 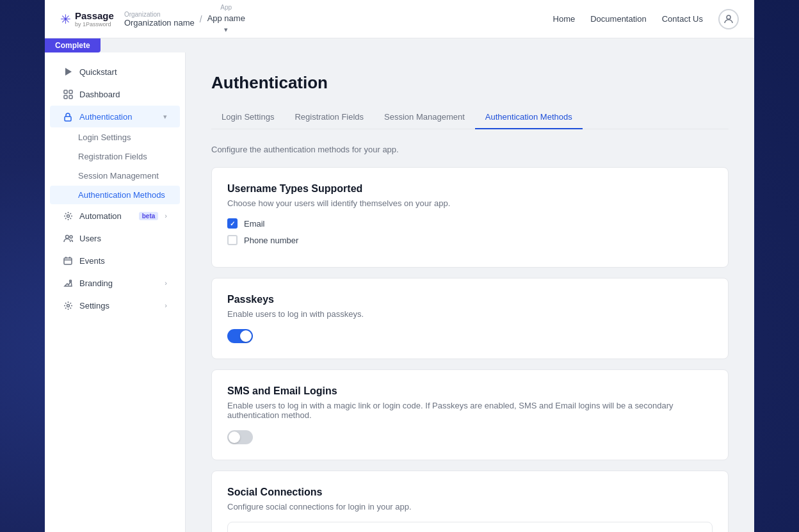 What do you see at coordinates (470, 501) in the screenshot?
I see `social-connections-card: Social Connections Configure social conn…` at bounding box center [470, 501].